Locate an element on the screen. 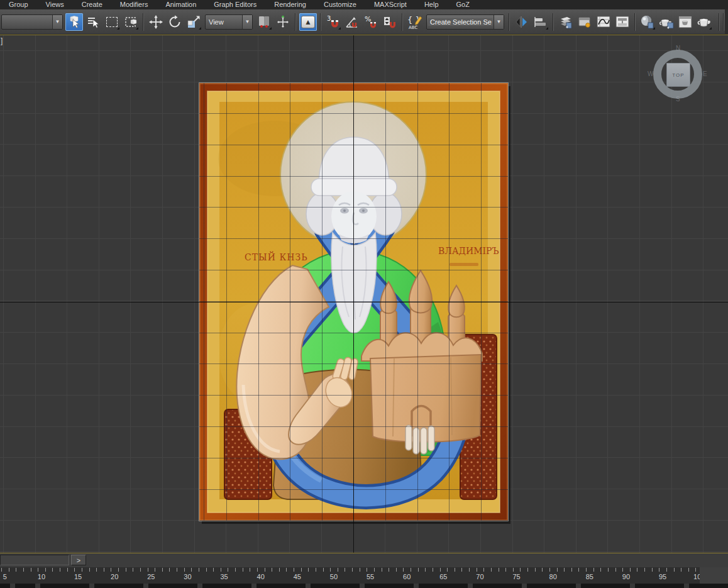  named-selection-set-dropdown: Create Selection Se ▼ is located at coordinates (465, 22).